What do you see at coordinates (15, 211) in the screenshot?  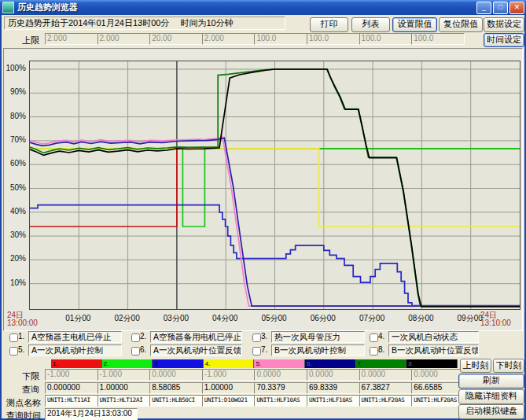 I see `y-tick-40%: 40%` at bounding box center [15, 211].